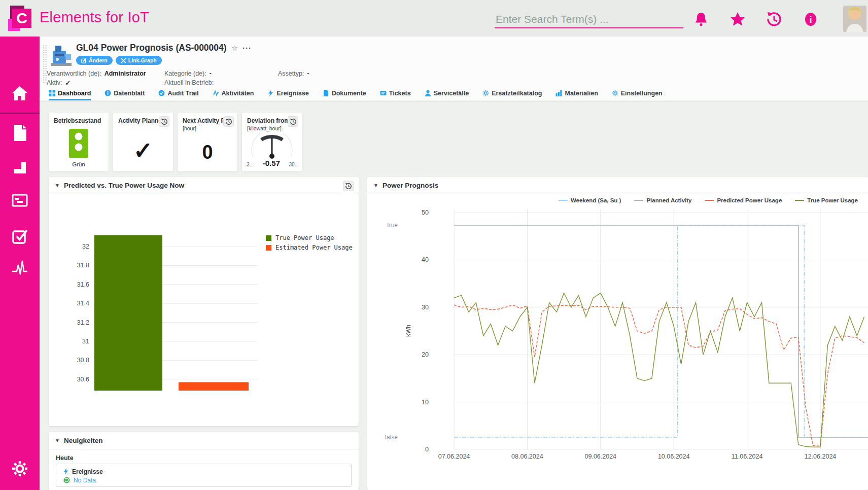 The height and width of the screenshot is (490, 868). I want to click on sidebar-item-home, so click(20, 94).